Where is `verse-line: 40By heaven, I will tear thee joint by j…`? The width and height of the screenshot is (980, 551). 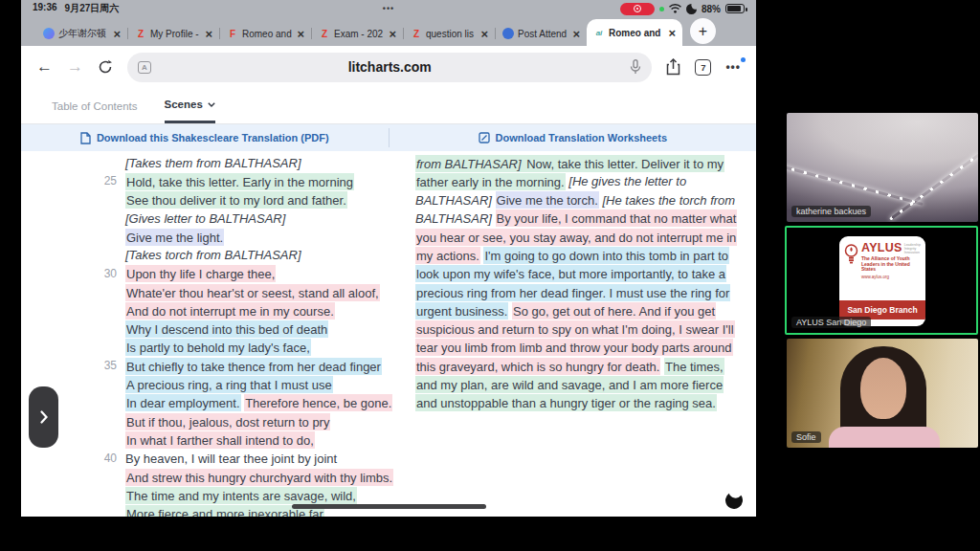 verse-line: 40By heaven, I will tear thee joint by j… is located at coordinates (243, 459).